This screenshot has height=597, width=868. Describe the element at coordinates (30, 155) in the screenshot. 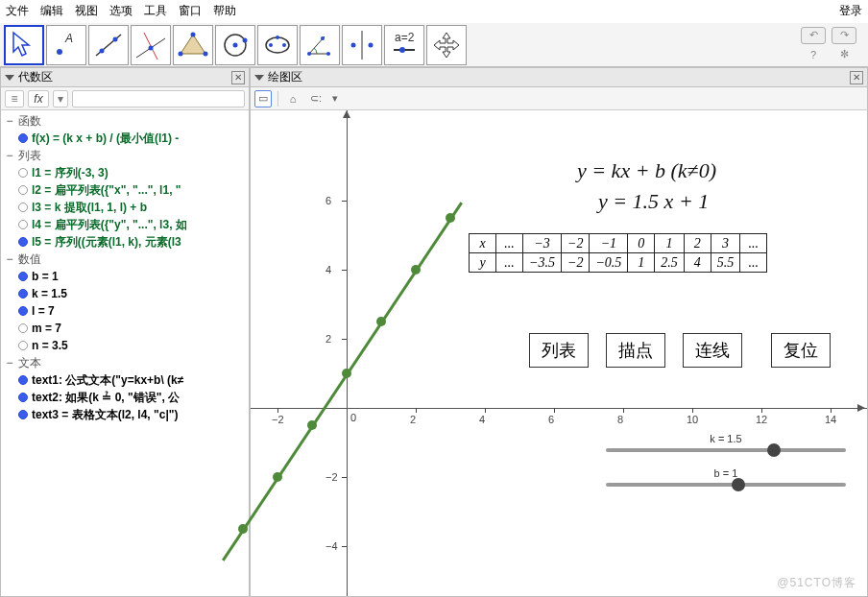

I see `group-lists: 列表` at that location.